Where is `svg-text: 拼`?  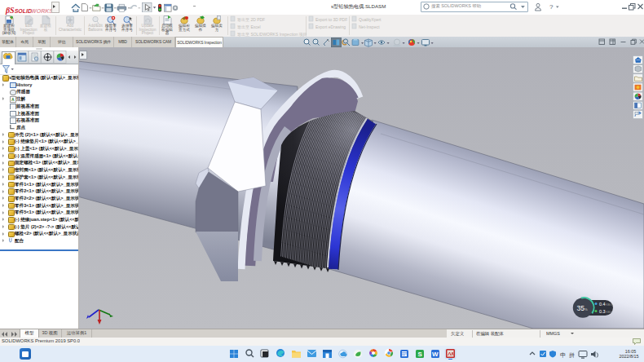 svg-text: 拼 is located at coordinates (572, 355).